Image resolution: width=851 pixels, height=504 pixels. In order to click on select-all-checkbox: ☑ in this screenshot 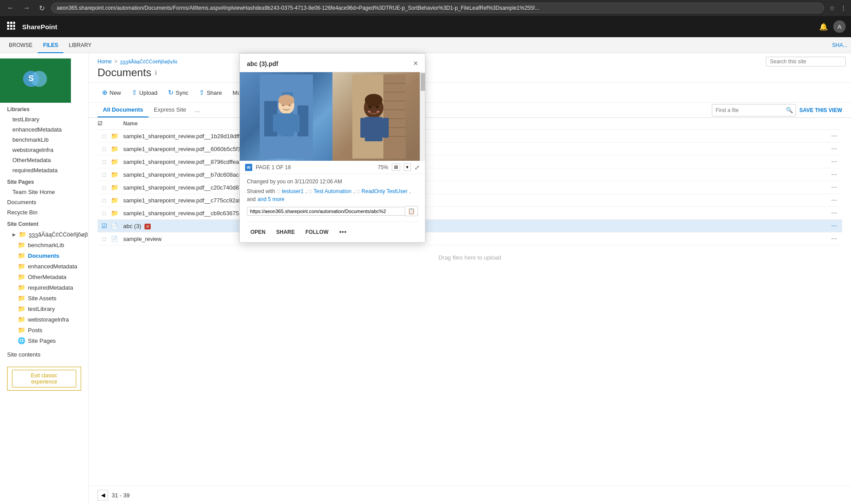, I will do `click(100, 124)`.